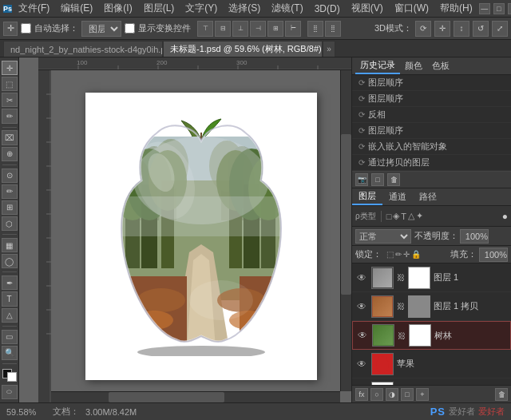  What do you see at coordinates (83, 49) in the screenshot?
I see `tab-1: nd_night_2_by_nathies-stock-d4gy0ih.psd` at bounding box center [83, 49].